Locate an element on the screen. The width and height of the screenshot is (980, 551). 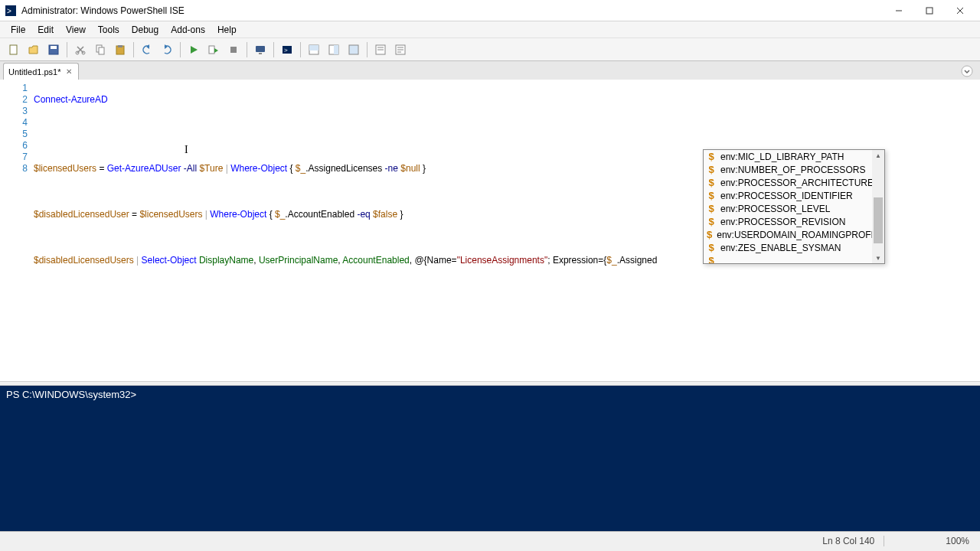
tabbar: Untitled1.ps1* ✕ is located at coordinates (490, 70).